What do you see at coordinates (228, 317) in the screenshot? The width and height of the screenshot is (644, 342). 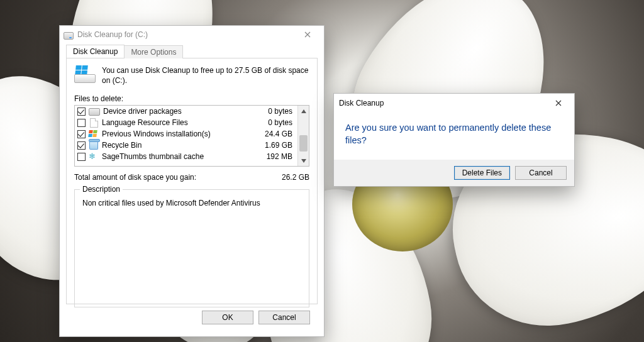 I see `ok-button: OK` at bounding box center [228, 317].